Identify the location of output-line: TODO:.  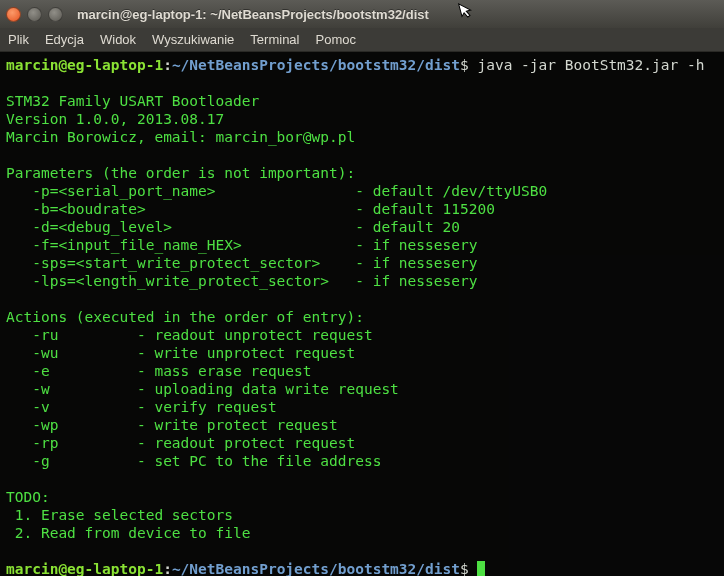
(28, 497).